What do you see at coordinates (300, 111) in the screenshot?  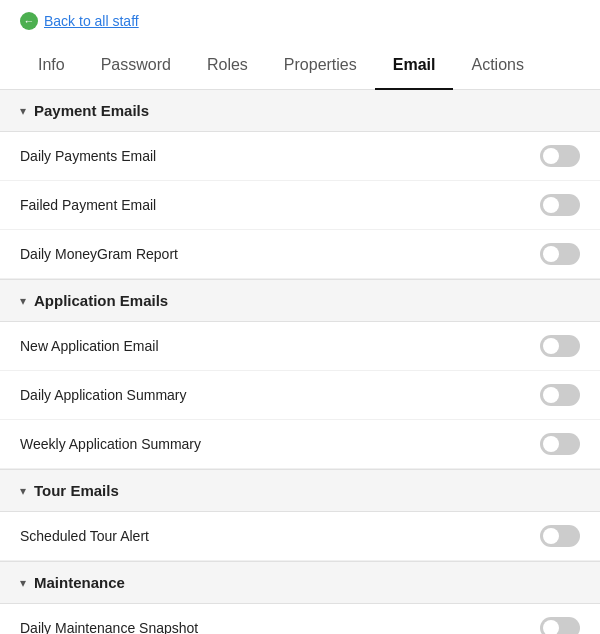 I see `section-header-payment-emails: ▾Payment Emails` at bounding box center [300, 111].